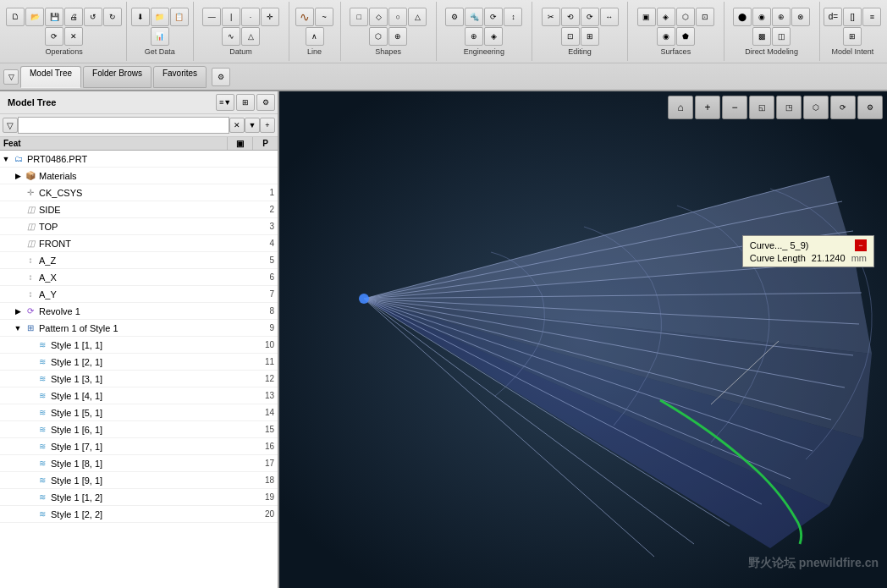 This screenshot has height=588, width=887. Describe the element at coordinates (139, 244) in the screenshot. I see `tree-item: ◫FRONT4` at that location.